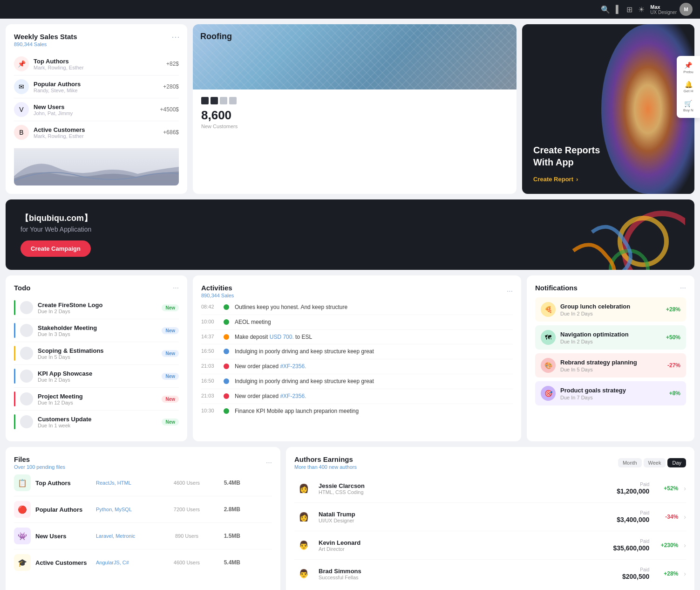  What do you see at coordinates (96, 87) in the screenshot?
I see `stat-info: Popular Authors Randy, Steve, Mike` at bounding box center [96, 87].